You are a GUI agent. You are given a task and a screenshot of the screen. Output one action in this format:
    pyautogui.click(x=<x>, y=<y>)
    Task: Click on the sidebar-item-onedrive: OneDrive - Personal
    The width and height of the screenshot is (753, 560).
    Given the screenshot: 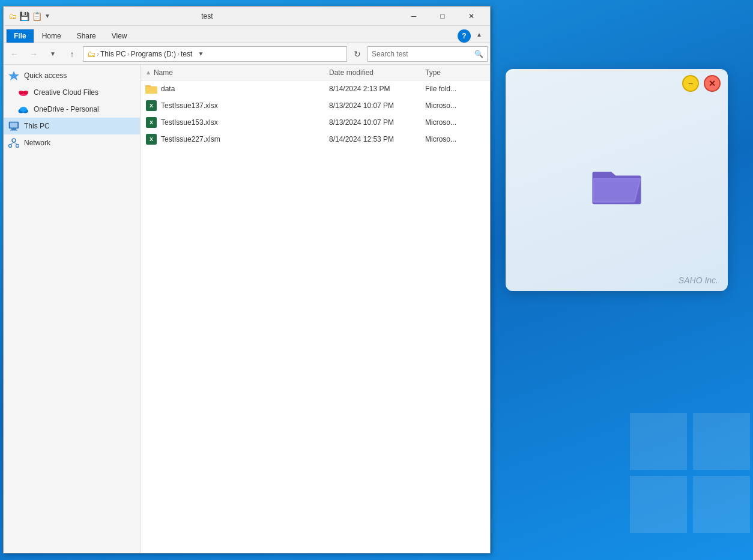 What is the action you would take?
    pyautogui.click(x=72, y=109)
    